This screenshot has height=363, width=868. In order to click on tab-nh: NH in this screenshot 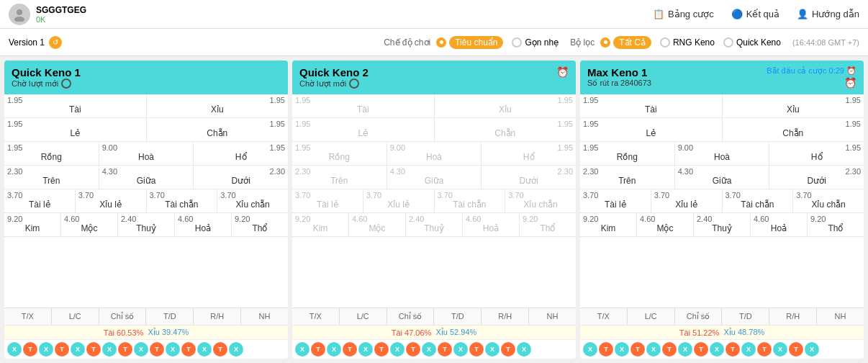, I will do `click(553, 317)`.